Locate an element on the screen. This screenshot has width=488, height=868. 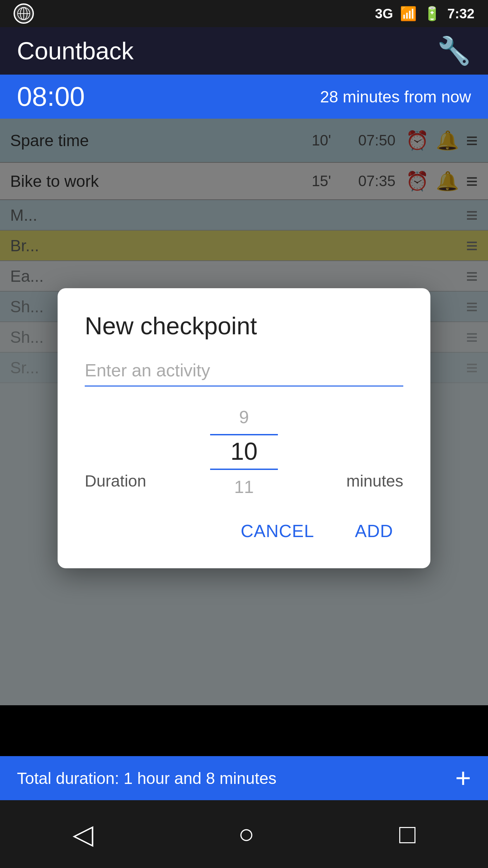
picker-selected-value: 10 is located at coordinates (244, 452).